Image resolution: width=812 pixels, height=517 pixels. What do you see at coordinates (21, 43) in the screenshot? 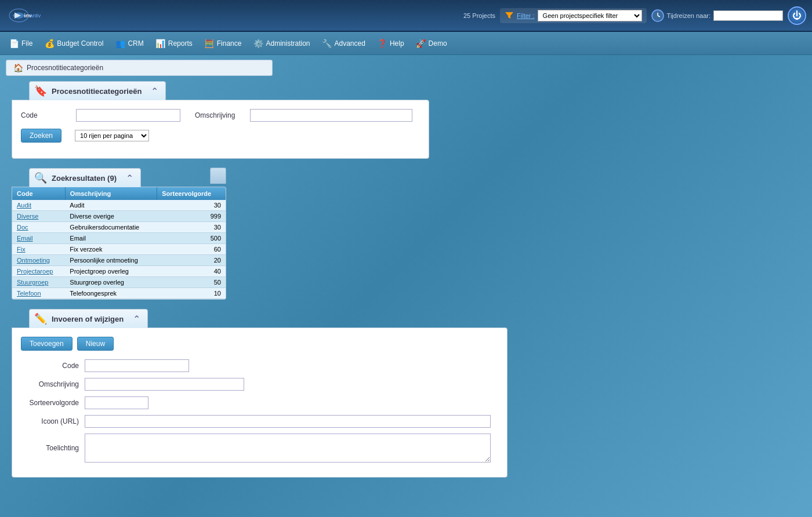
I see `menu-item-file: 📄 File` at bounding box center [21, 43].